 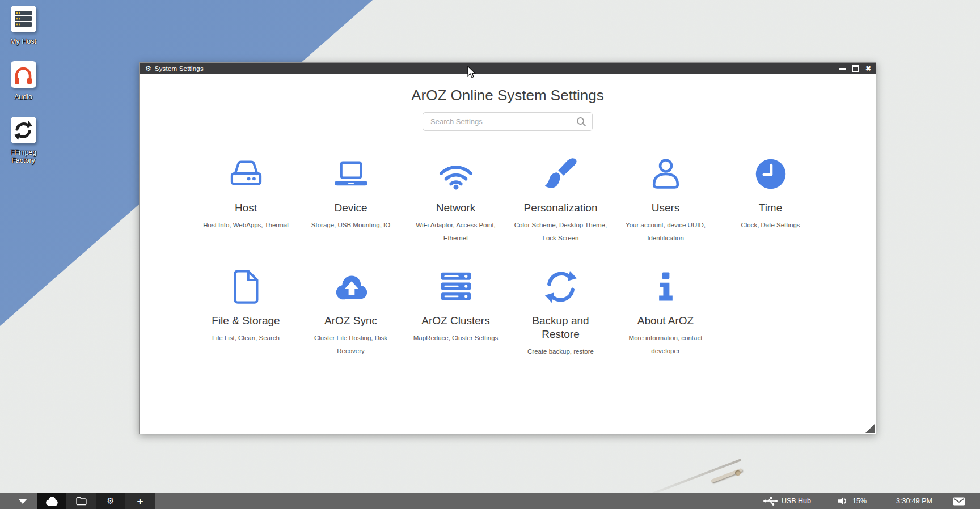 What do you see at coordinates (24, 19) in the screenshot?
I see `server-rack-icon` at bounding box center [24, 19].